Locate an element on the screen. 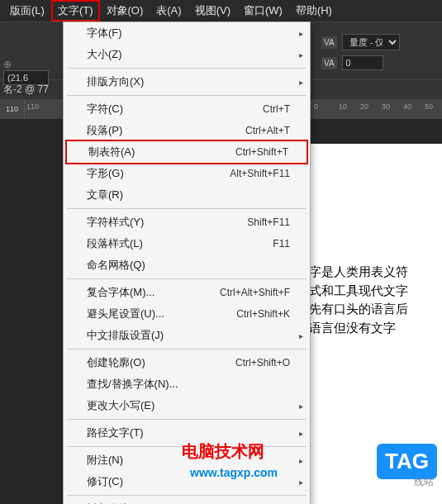 The width and height of the screenshot is (442, 504). menu-help: 帮助(H) is located at coordinates (314, 11).